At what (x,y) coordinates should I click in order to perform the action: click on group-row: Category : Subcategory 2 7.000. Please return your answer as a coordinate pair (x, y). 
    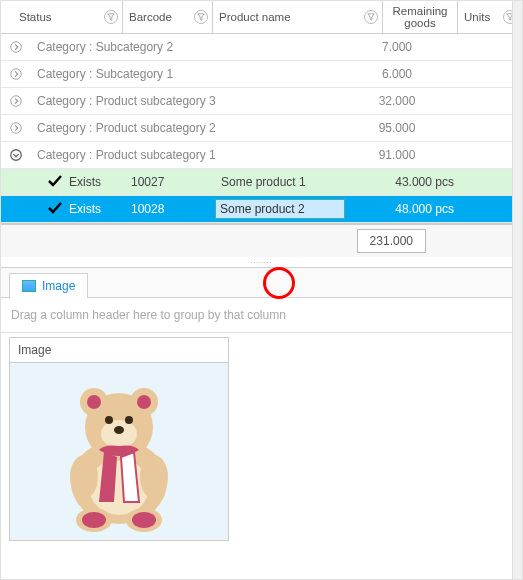
    Looking at the image, I should click on (262, 48).